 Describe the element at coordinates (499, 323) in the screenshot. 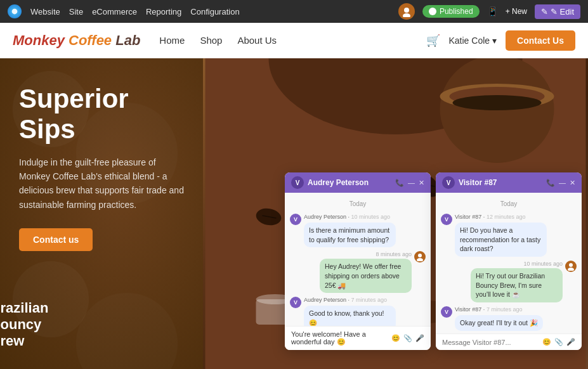

I see `visitor87-bubble-2: Okay great! I'll try it out 🎉` at that location.